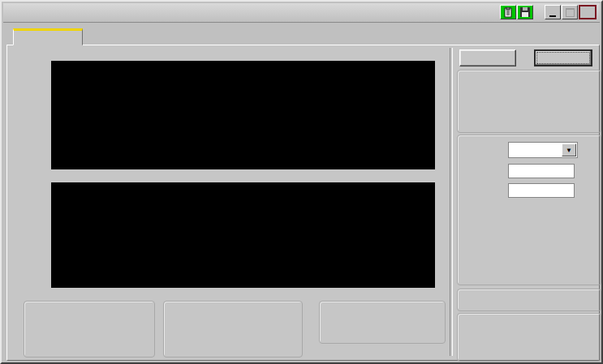  Describe the element at coordinates (33, 115) in the screenshot. I see `top-chart-left-axis` at that location.